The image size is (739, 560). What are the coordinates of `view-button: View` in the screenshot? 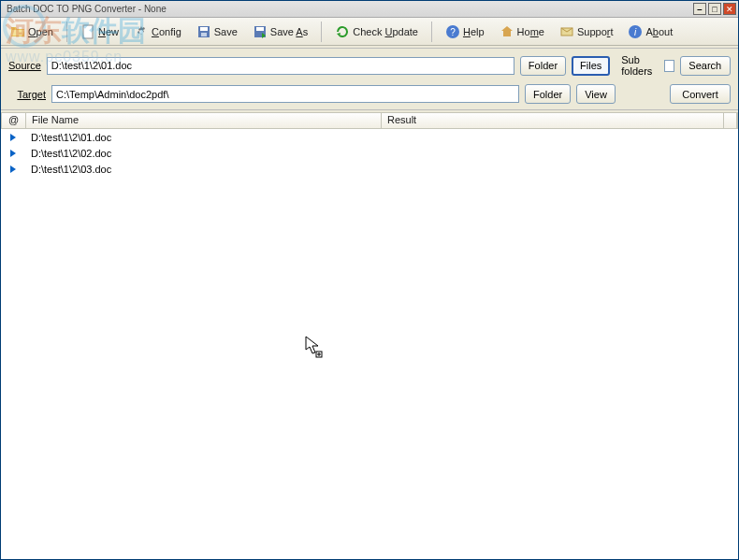 It's located at (596, 93).